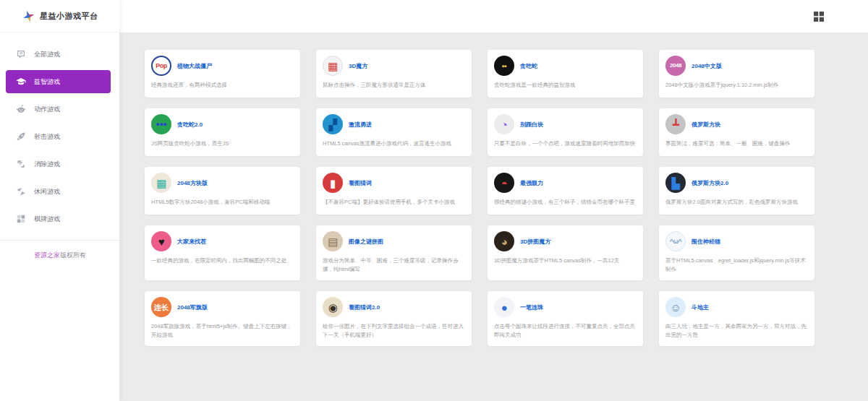 This screenshot has height=401, width=868. What do you see at coordinates (566, 261) in the screenshot?
I see `game-description: 3D拼图魔方游戏基于HTML5 canvas制作，一共12关` at bounding box center [566, 261].